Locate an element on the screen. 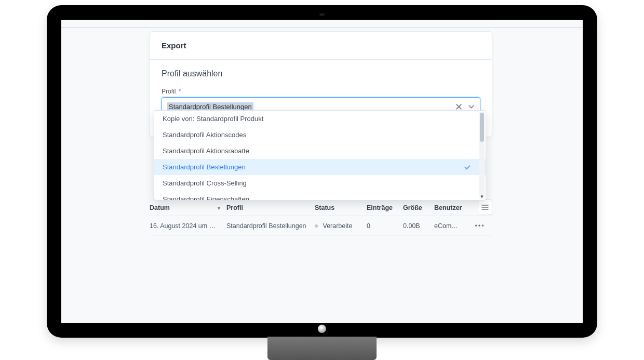 This screenshot has height=360, width=644. scrollbar-arrow-down-icon: ▼ is located at coordinates (482, 196).